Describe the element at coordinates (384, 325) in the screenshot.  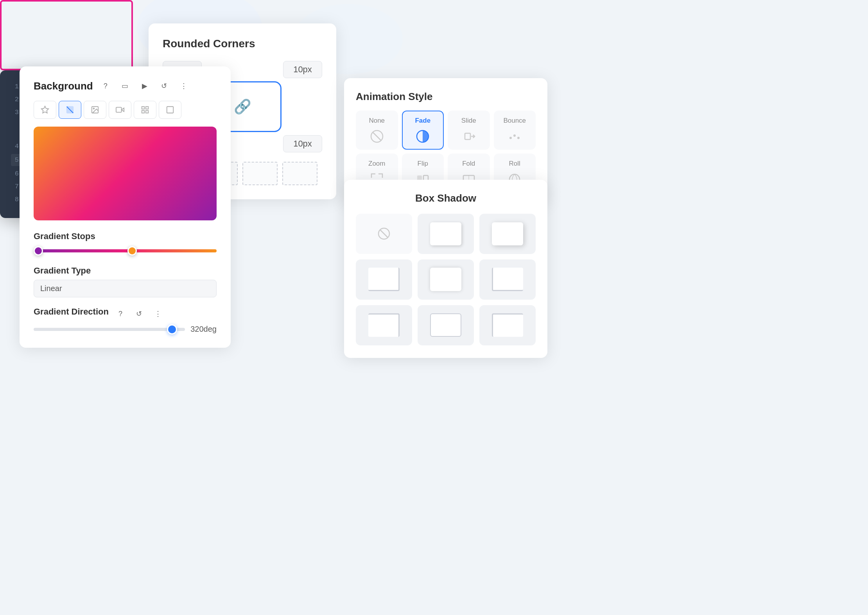
I see `shadow-tr-option` at that location.